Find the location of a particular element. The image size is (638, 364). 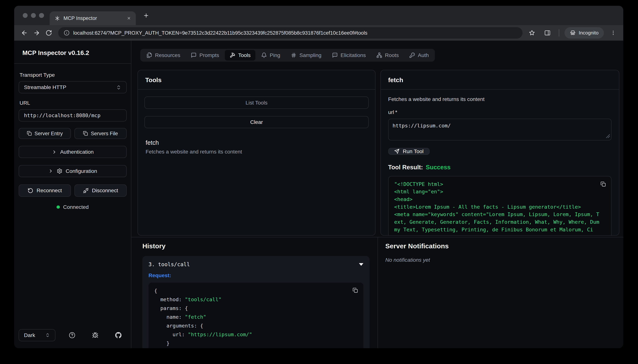

tool-name: fetch is located at coordinates (257, 143).